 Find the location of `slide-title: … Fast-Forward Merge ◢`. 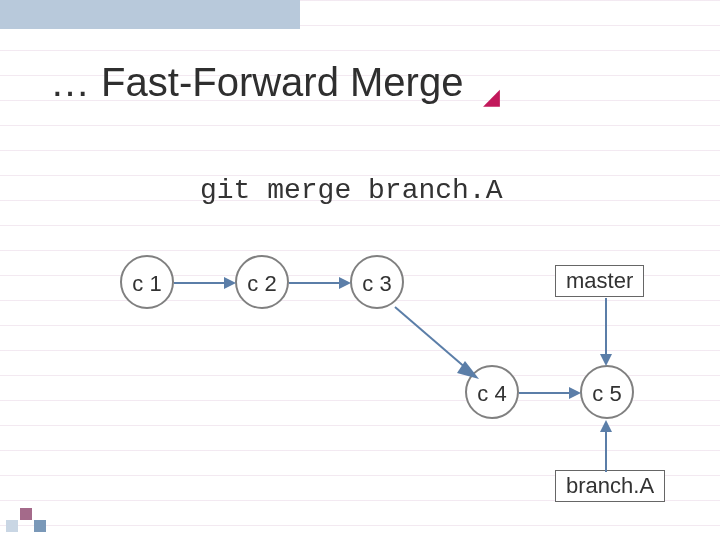

slide-title: … Fast-Forward Merge ◢ is located at coordinates (275, 82).